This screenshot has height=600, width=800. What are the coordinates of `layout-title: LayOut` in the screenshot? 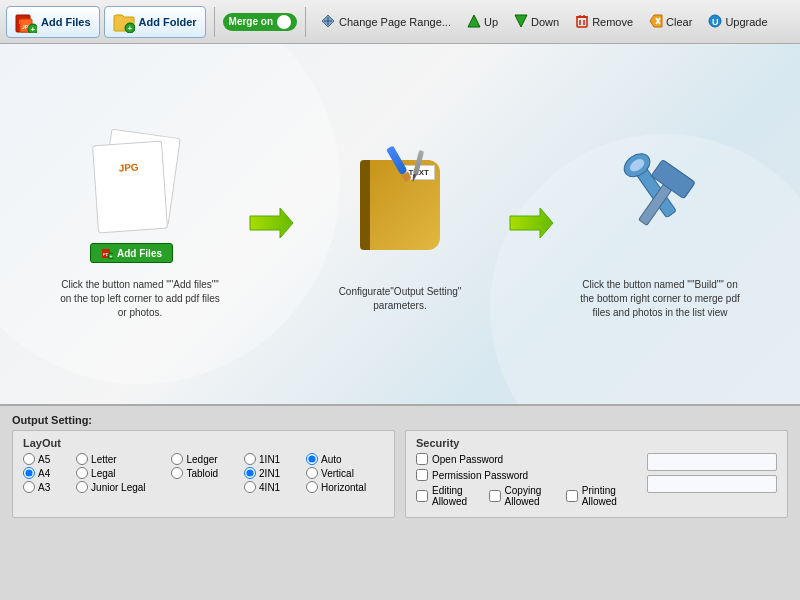 It's located at (204, 443).